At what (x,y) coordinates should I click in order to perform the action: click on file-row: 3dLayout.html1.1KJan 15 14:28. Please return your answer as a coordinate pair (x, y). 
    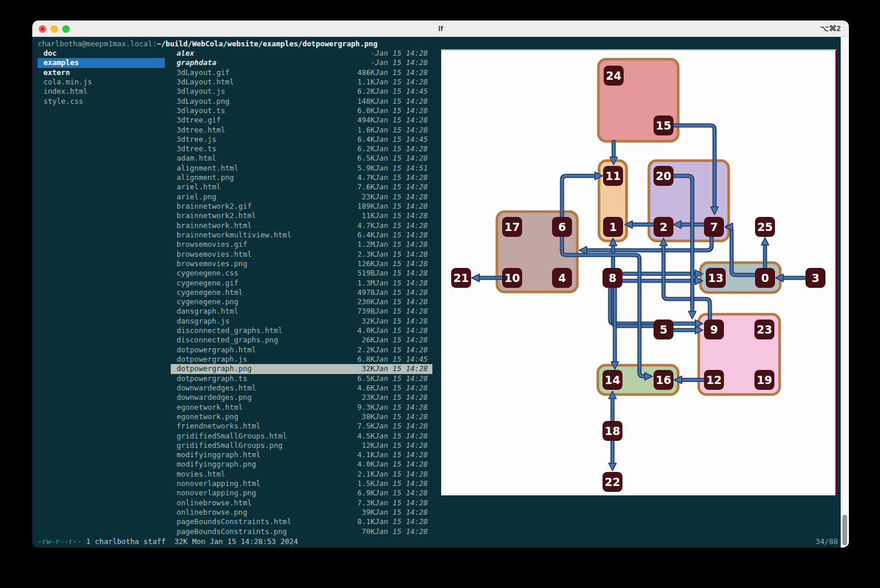
    Looking at the image, I should click on (302, 82).